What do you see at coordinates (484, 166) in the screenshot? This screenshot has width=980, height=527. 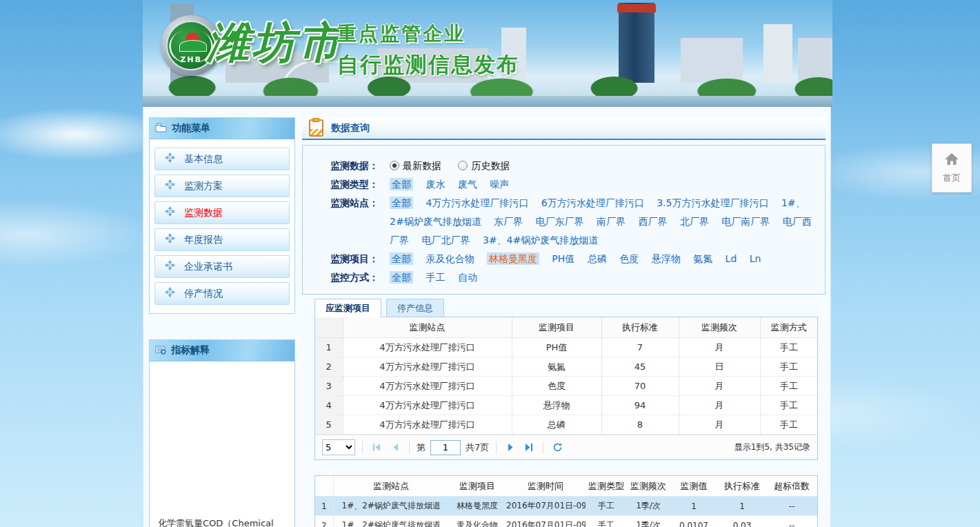 I see `radio-history-data: 历史数据` at bounding box center [484, 166].